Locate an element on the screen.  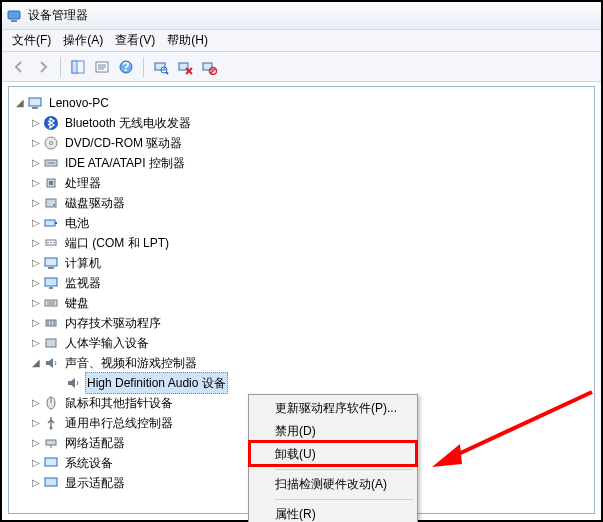
tree-item-hid: ▷ 人体学输入设备 is located at coordinates (302, 343).